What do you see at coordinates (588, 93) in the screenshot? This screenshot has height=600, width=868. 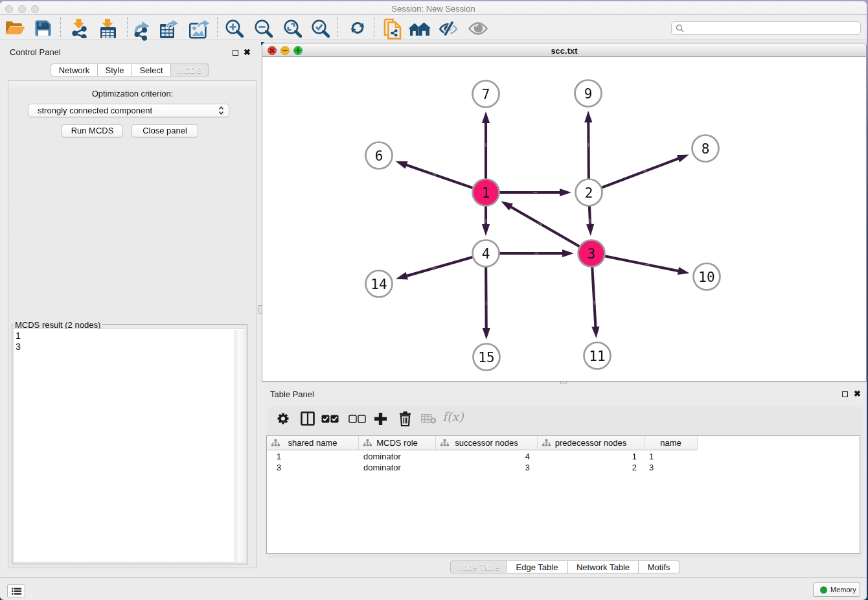 I see `graph-node-9: 9` at bounding box center [588, 93].